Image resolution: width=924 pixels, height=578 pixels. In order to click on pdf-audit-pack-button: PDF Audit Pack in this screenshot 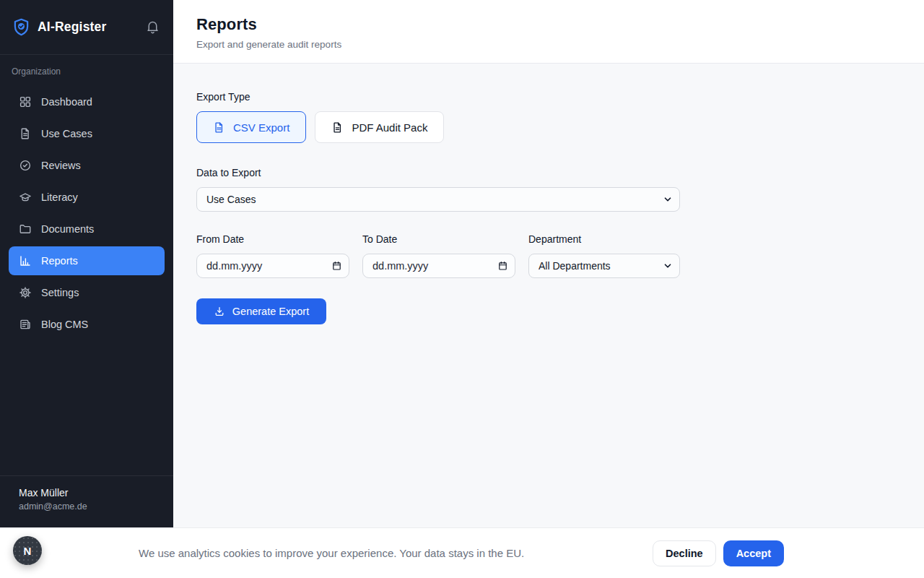, I will do `click(380, 127)`.